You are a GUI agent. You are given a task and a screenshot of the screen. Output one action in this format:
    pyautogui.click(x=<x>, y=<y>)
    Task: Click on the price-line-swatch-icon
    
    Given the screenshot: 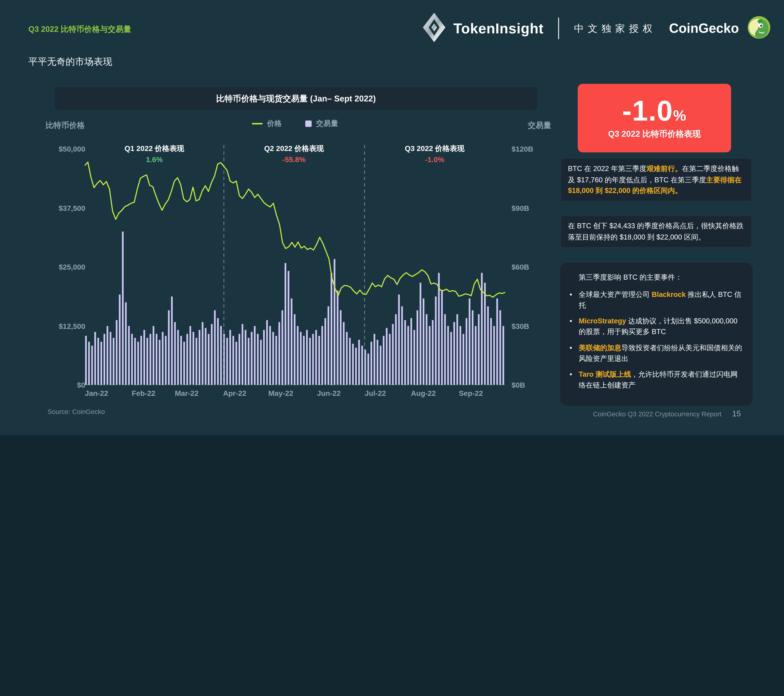 What is the action you would take?
    pyautogui.click(x=257, y=123)
    